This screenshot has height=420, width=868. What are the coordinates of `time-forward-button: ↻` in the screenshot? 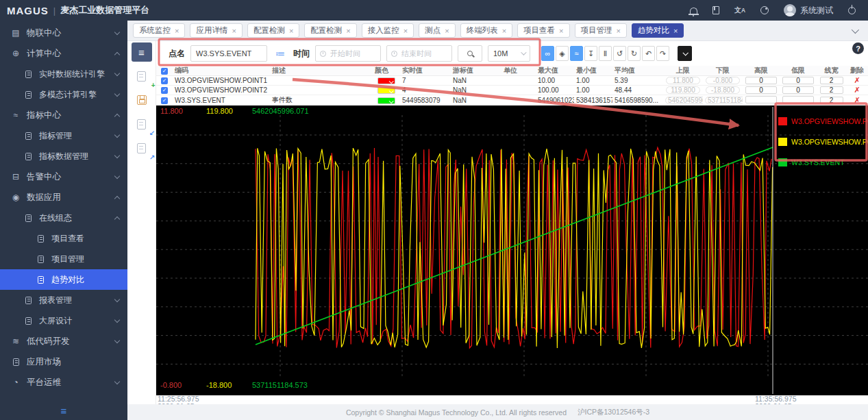 It's located at (634, 53).